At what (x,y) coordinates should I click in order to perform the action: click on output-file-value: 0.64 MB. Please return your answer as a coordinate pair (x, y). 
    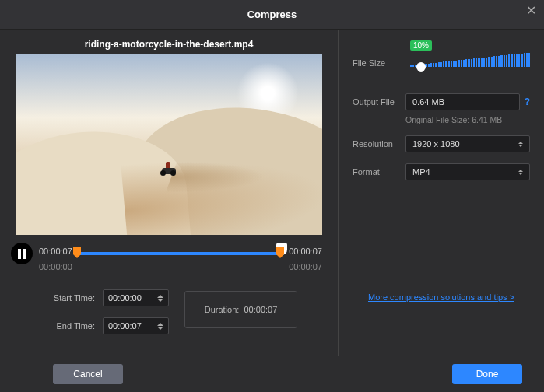
    Looking at the image, I should click on (428, 102).